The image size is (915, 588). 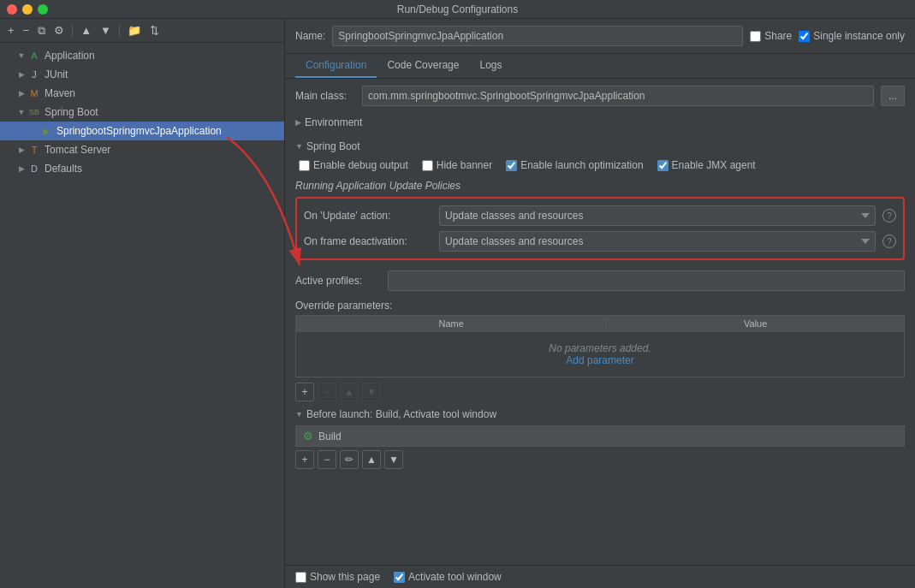 I want to click on hide-banner-checkbox, so click(x=428, y=166).